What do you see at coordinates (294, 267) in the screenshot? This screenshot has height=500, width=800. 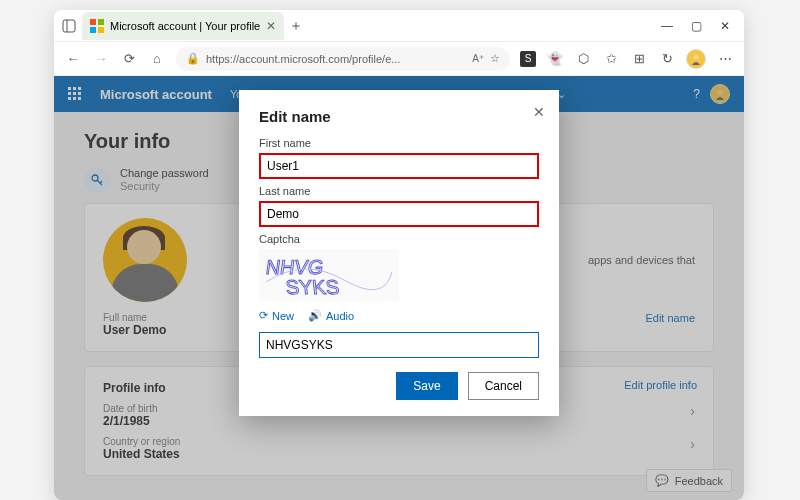 I see `svg-text: NHVG` at bounding box center [294, 267].